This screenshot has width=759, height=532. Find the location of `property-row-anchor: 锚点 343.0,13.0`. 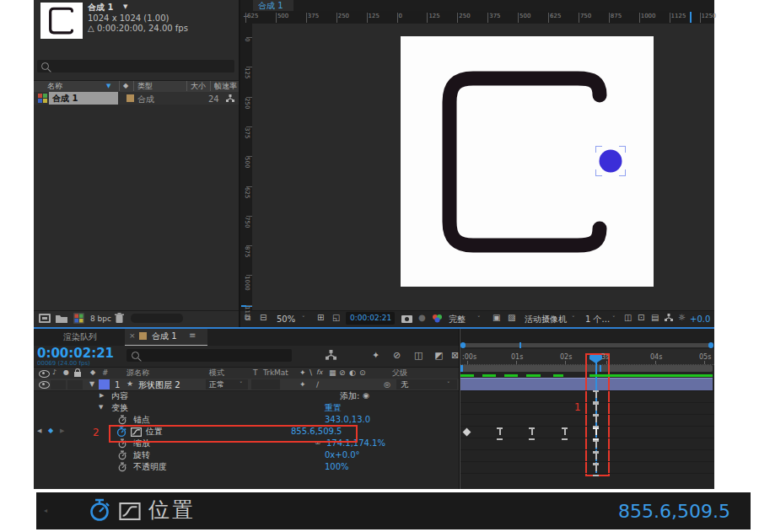

property-row-anchor: 锚点 343.0,13.0 is located at coordinates (246, 420).